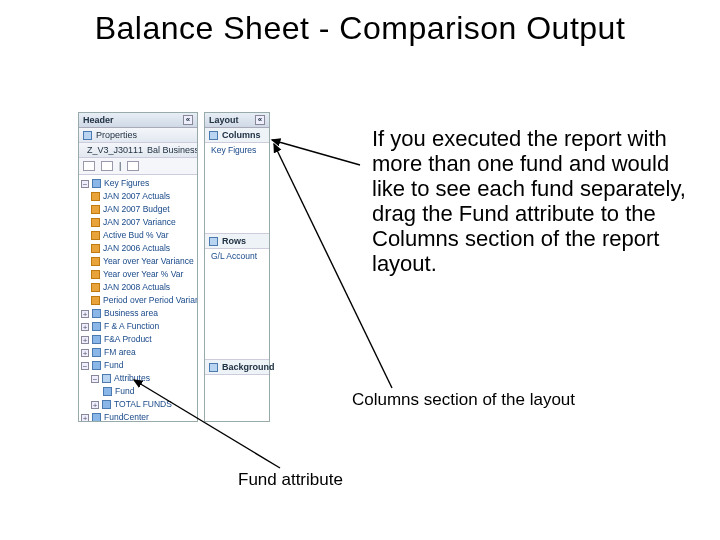 The width and height of the screenshot is (720, 540). What do you see at coordinates (115, 150) in the screenshot?
I see `query-id: Z_V3_J30111` at bounding box center [115, 150].